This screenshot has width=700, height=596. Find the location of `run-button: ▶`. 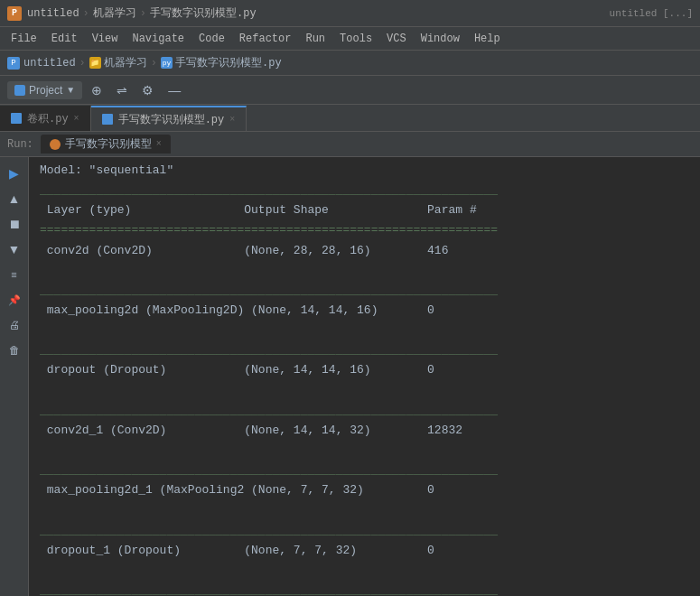

run-button: ▶ is located at coordinates (14, 173).